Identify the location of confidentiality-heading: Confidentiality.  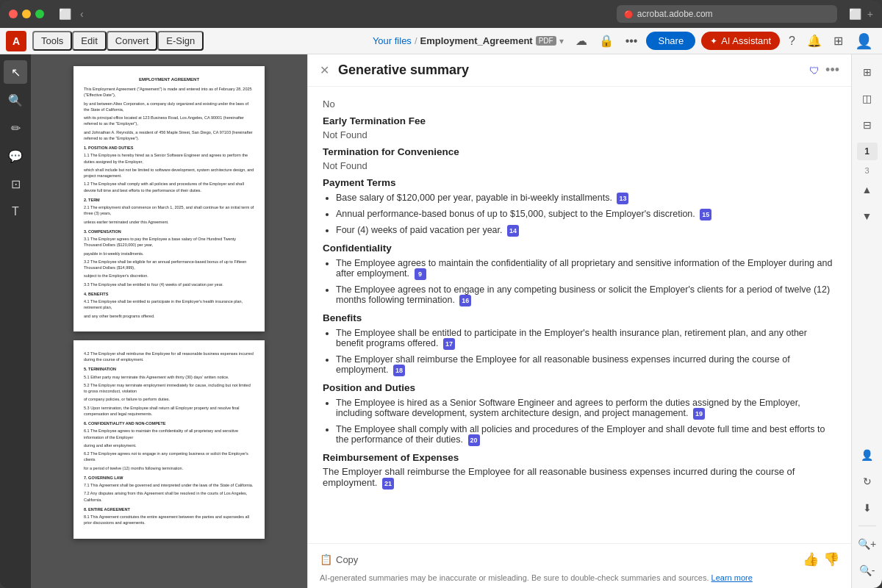
(579, 248).